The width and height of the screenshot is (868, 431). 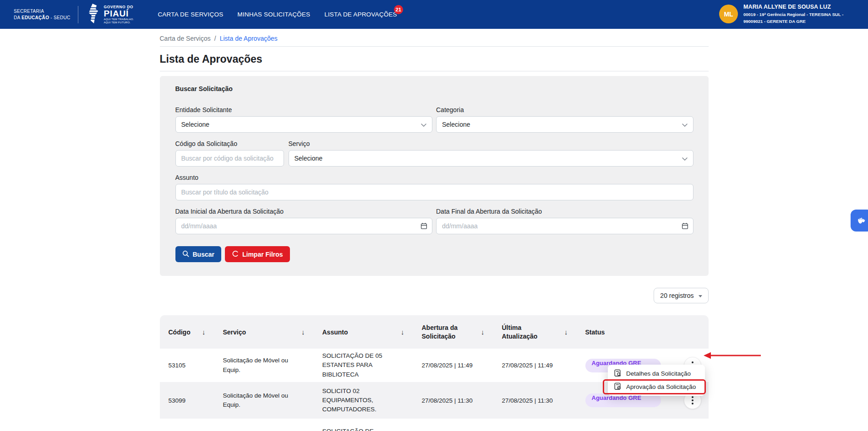 I want to click on column-header-status: Status, so click(x=631, y=332).